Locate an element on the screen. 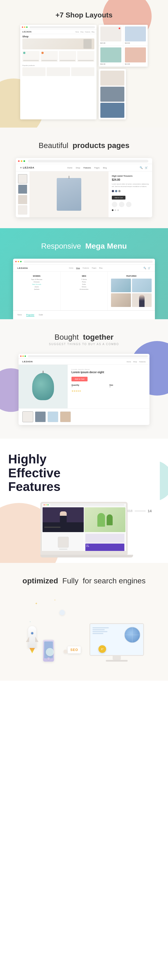 The height and width of the screenshot is (980, 168). mega-item-accessories: Accessories is located at coordinates (84, 289).